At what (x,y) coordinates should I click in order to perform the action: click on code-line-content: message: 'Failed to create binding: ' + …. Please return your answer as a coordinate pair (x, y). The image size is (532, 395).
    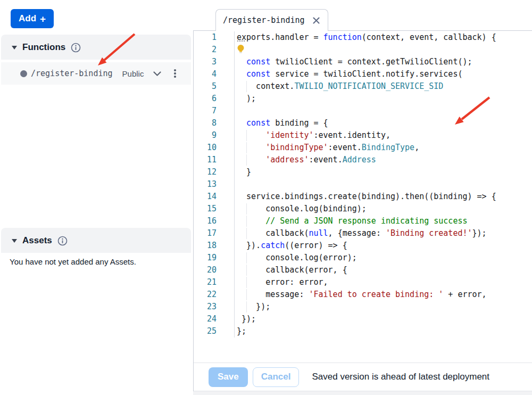
    Looking at the image, I should click on (383, 295).